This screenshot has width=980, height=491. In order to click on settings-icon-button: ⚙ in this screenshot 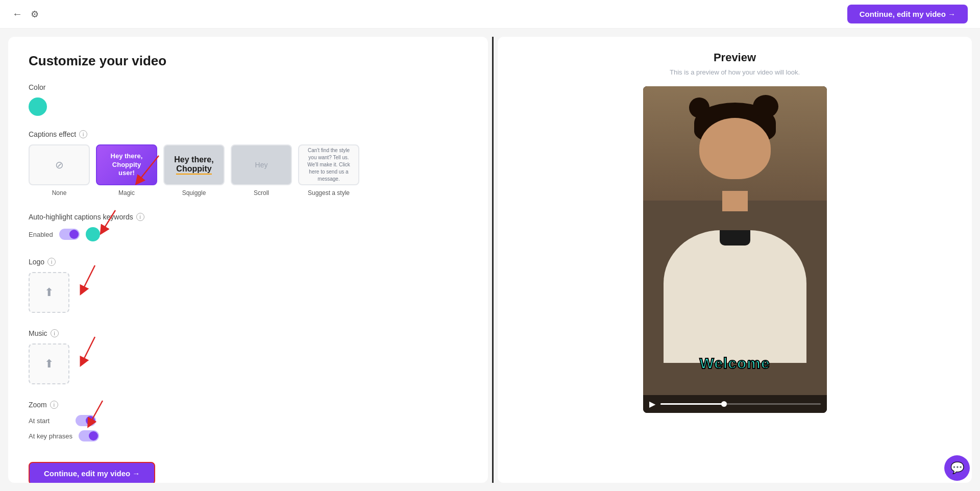, I will do `click(35, 14)`.